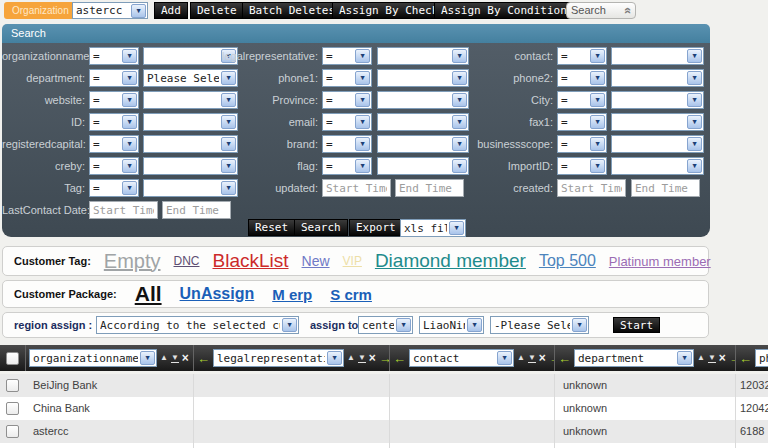 The width and height of the screenshot is (768, 448). I want to click on importid-value-select: ▼, so click(658, 166).